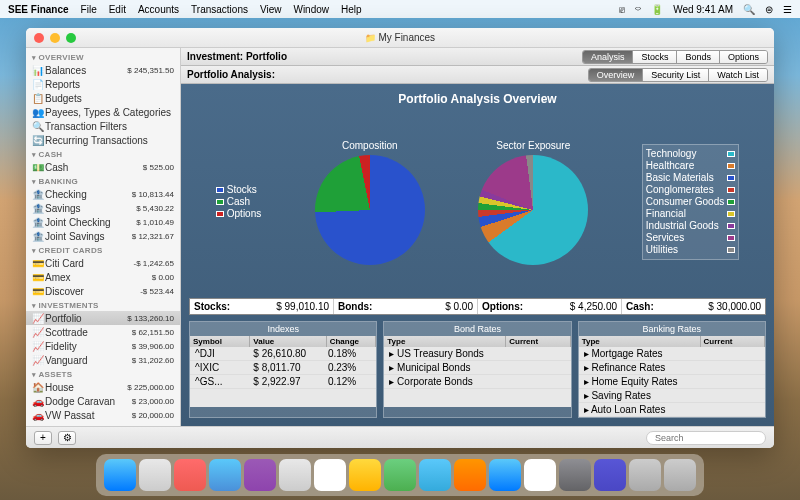  Describe the element at coordinates (103, 140) in the screenshot. I see `sidebar-item: 🔄Recurring Transactions` at that location.